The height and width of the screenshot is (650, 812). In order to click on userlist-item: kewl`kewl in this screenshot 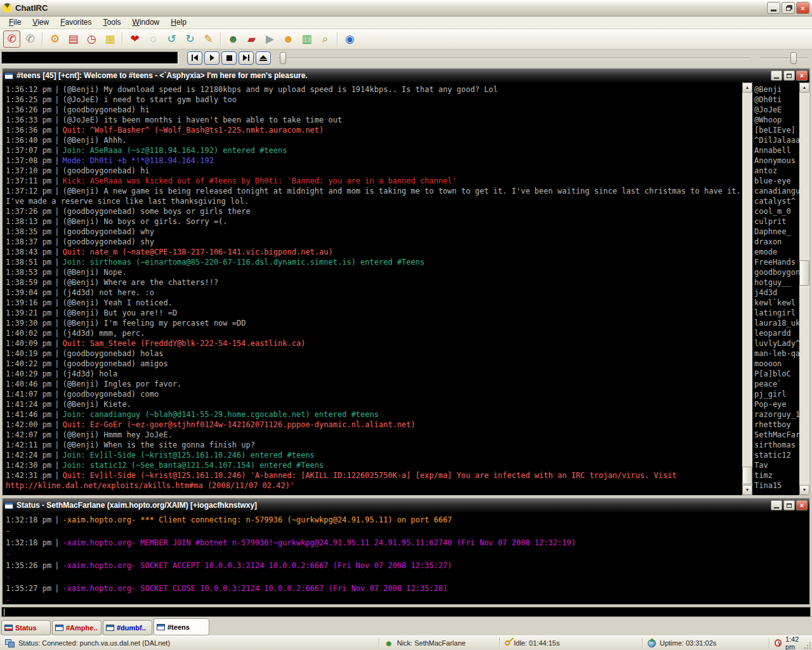, I will do `click(776, 303)`.